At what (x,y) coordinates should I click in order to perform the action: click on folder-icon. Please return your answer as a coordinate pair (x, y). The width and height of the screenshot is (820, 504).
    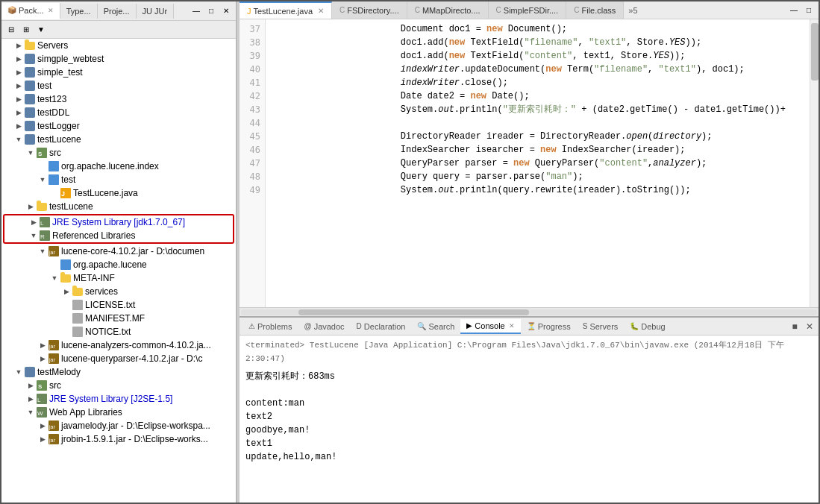
    Looking at the image, I should click on (30, 45).